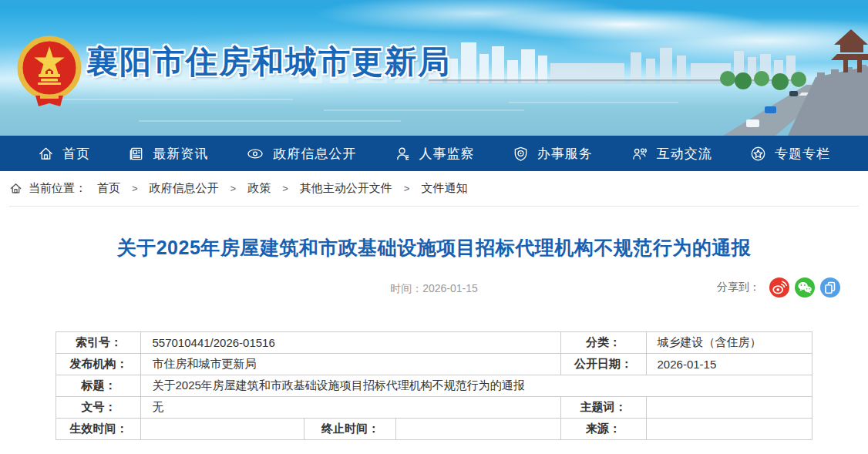 This screenshot has width=868, height=454. I want to click on table-row: 标题： 关于2025年房屋建筑和市政基础设施项目招标代理机构不规范行为的通报, so click(434, 386).